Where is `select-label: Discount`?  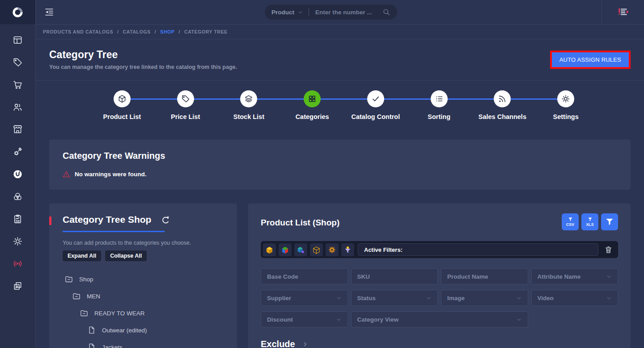
select-label: Discount is located at coordinates (280, 319).